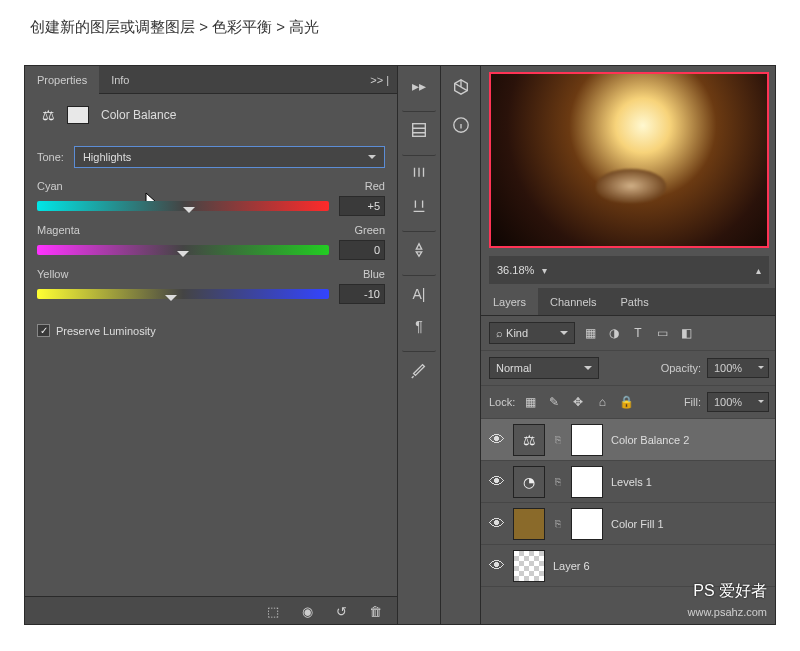 This screenshot has height=651, width=800. I want to click on clone-source-icon, so click(419, 250).